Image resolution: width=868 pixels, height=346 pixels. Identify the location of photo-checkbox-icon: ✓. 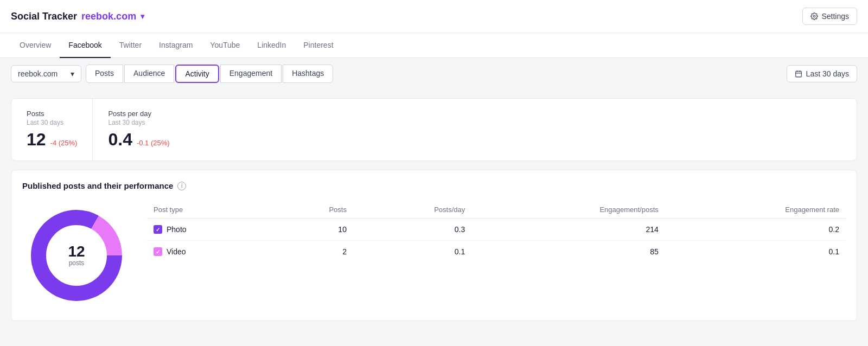
(158, 229).